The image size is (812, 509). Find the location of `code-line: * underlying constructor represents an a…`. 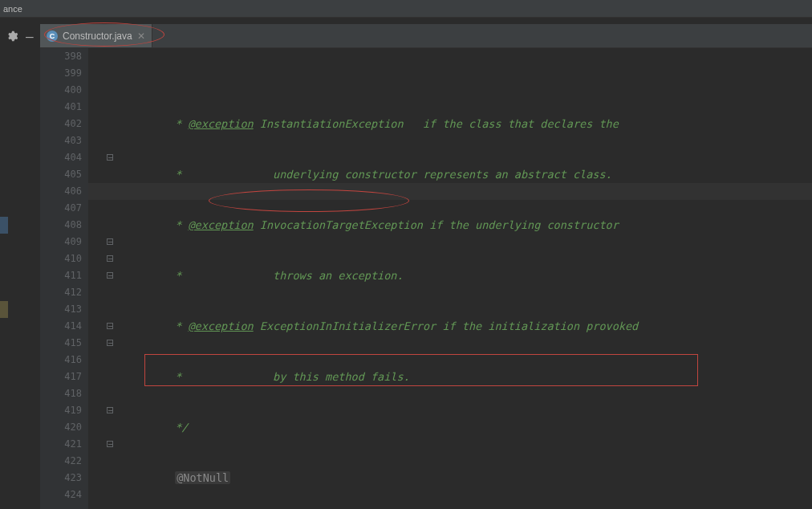

code-line: * underlying constructor represents an a… is located at coordinates (490, 175).